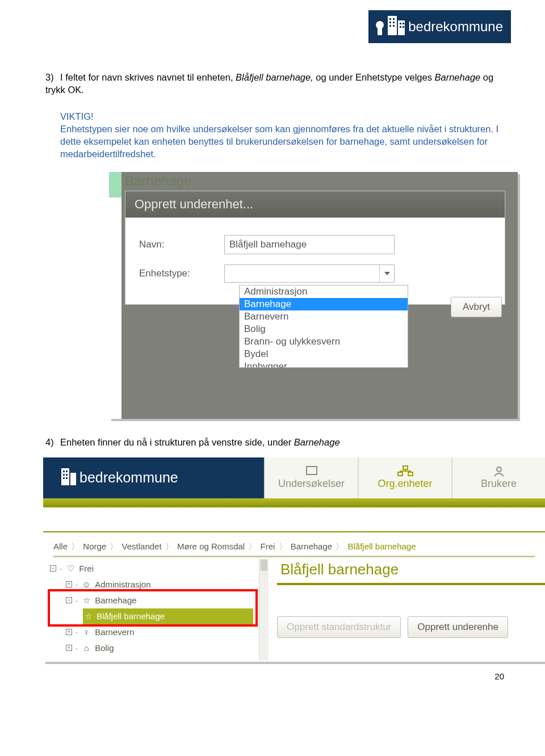 The height and width of the screenshot is (756, 545). Describe the element at coordinates (272, 84) in the screenshot. I see `instruction-3: 3)I feltet for navn skrives navnet til e…` at that location.